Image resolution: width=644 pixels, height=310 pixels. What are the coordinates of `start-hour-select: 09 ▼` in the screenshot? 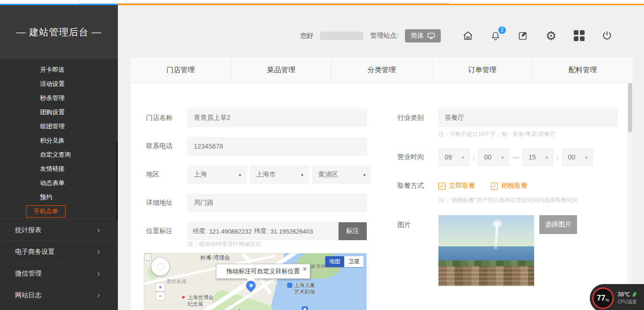 It's located at (454, 157).